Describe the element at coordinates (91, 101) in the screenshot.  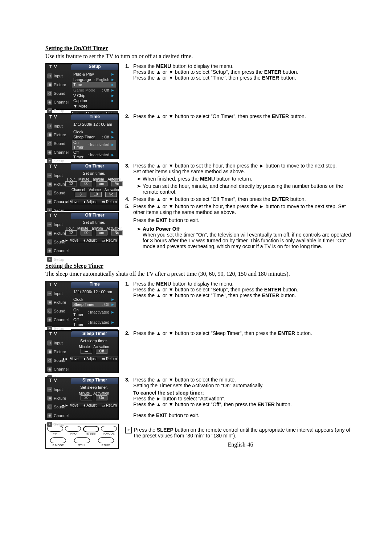
I see `menu-caption: Caption` at that location.